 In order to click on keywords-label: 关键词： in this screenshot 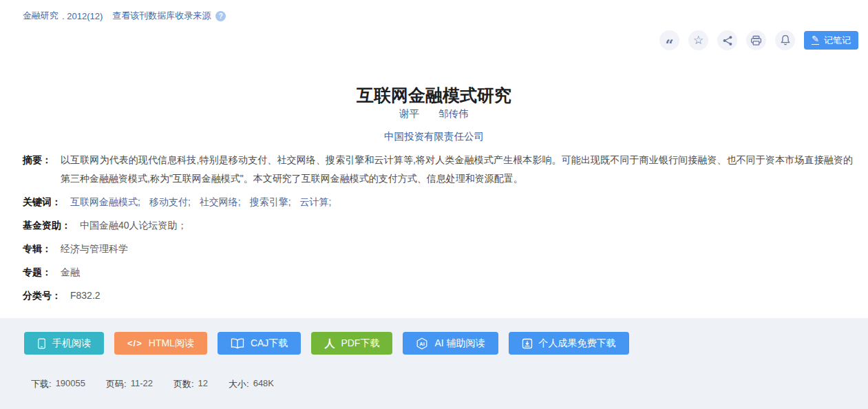, I will do `click(42, 202)`.